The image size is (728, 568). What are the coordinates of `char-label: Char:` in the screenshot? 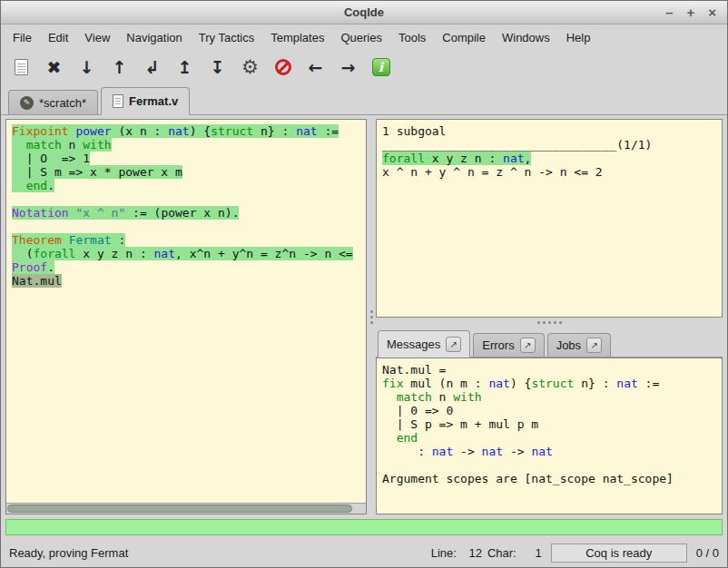 It's located at (502, 553).